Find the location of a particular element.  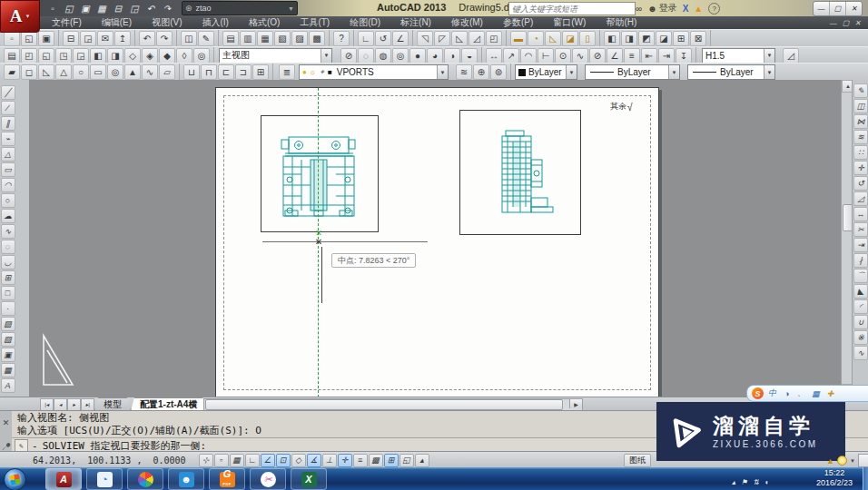

taskbar-sogou-input: ☻ is located at coordinates (186, 479).